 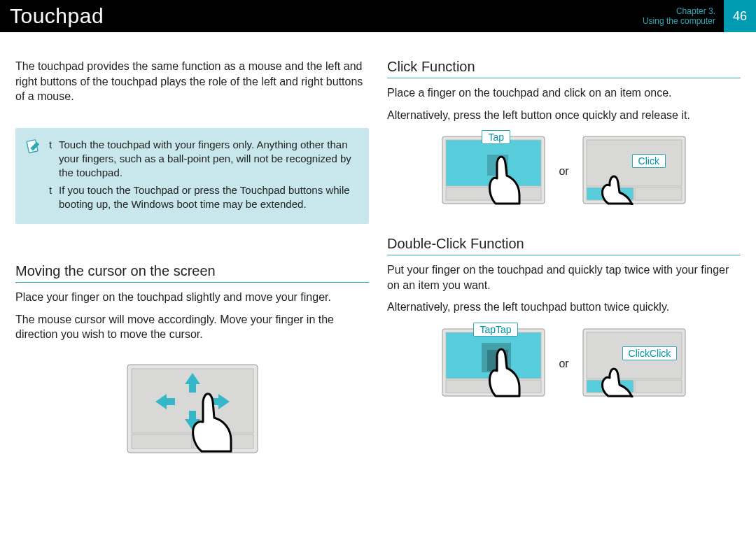 I want to click on taptap-label: TapTap, so click(x=496, y=330).